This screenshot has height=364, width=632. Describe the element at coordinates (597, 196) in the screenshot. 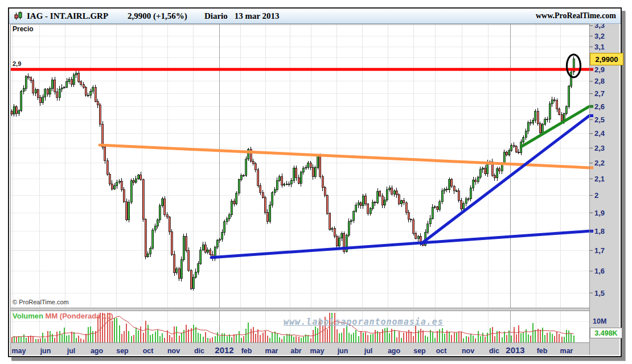

I see `y-tick-label: 2` at that location.